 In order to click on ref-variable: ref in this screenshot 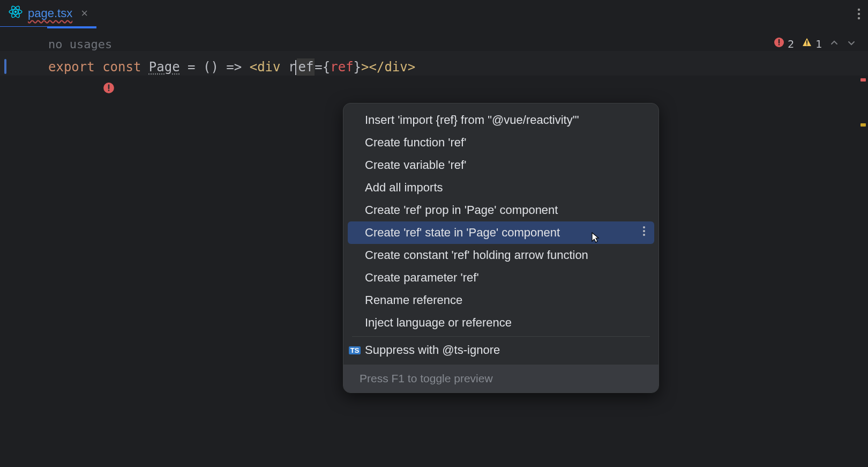, I will do `click(342, 67)`.